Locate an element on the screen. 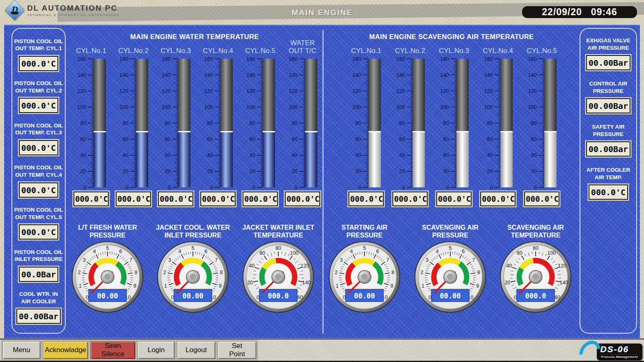  readout-label: PISTON COOL OIL INLET PRESSURE is located at coordinates (39, 256).